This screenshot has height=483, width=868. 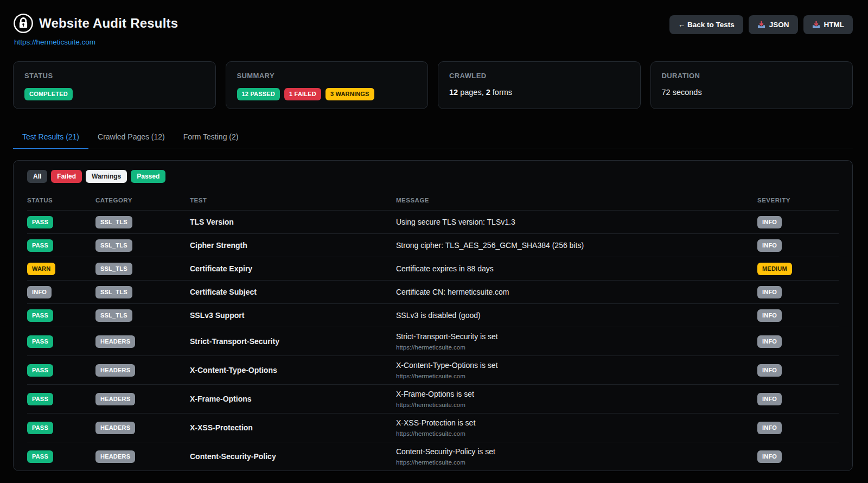 I want to click on status-card: STATUS COMPLETED, so click(x=114, y=85).